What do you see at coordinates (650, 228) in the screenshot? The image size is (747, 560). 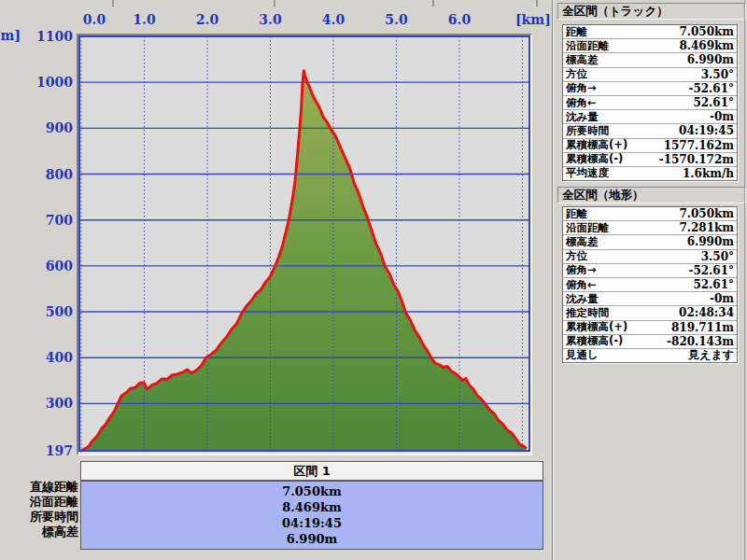 I see `stats-row: 沿面距離7.281km` at bounding box center [650, 228].